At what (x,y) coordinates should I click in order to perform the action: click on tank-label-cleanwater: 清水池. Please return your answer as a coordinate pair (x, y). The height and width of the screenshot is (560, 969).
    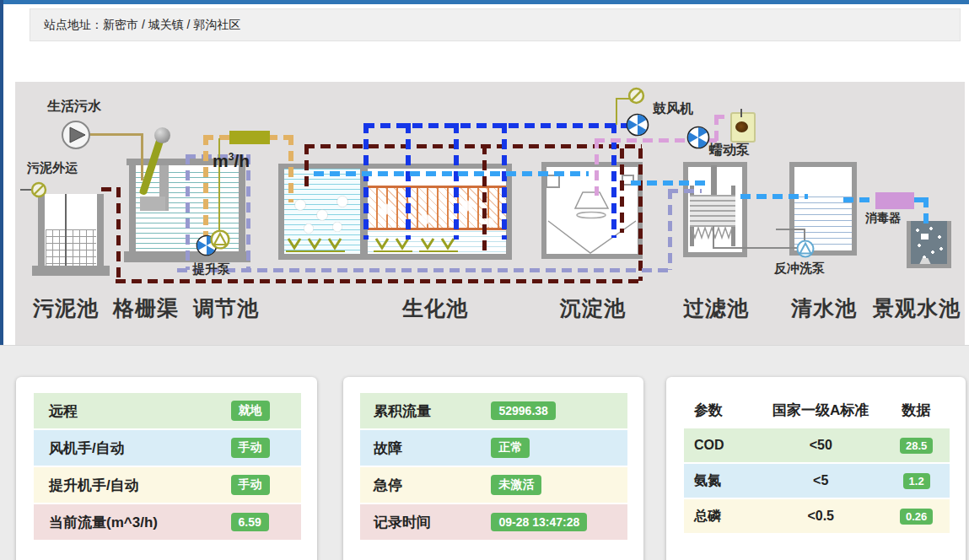
    Looking at the image, I should click on (824, 309).